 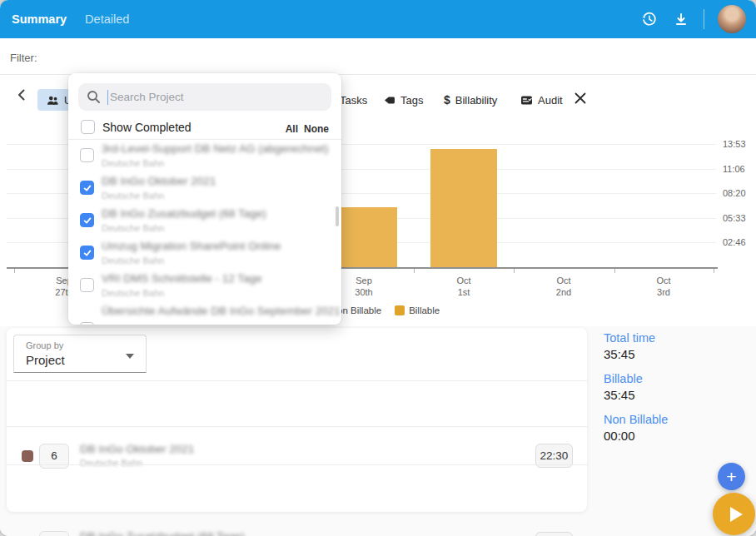 I want to click on select-none-link: None, so click(x=316, y=129).